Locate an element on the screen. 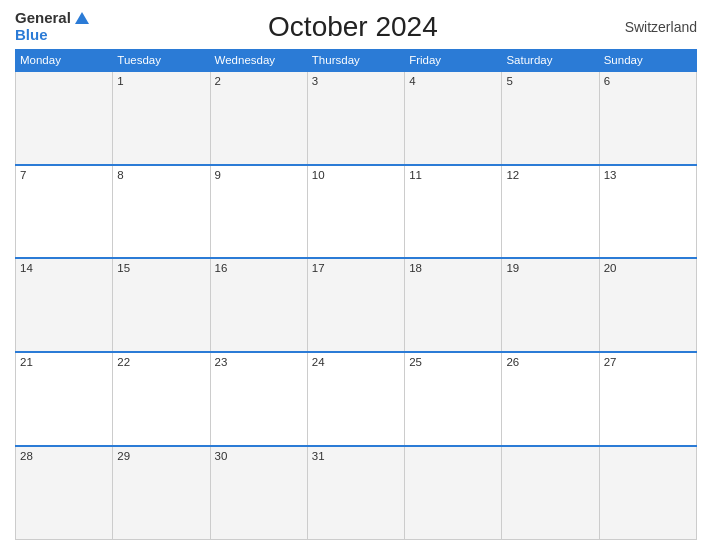  calendar-cell: 27 is located at coordinates (648, 399).